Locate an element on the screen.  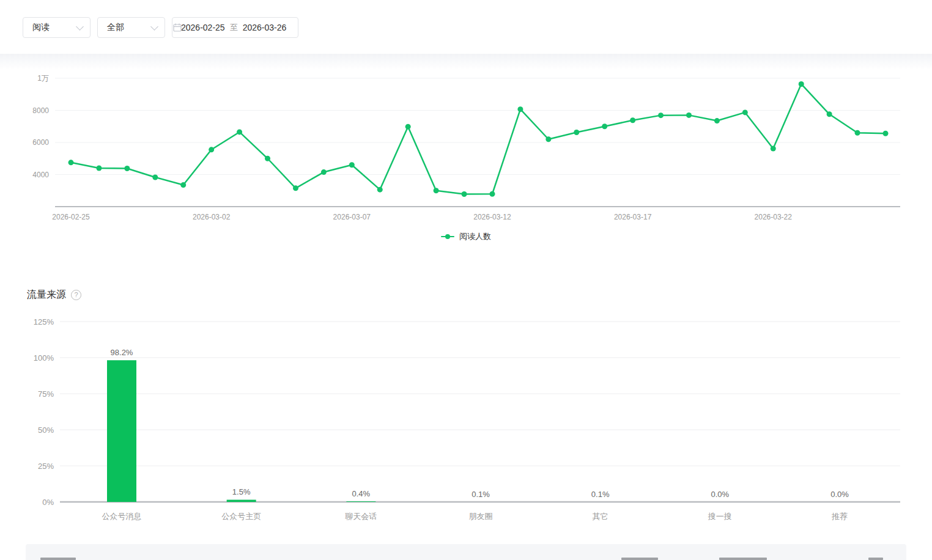
y-axis-tick-label: 25% is located at coordinates (46, 466).